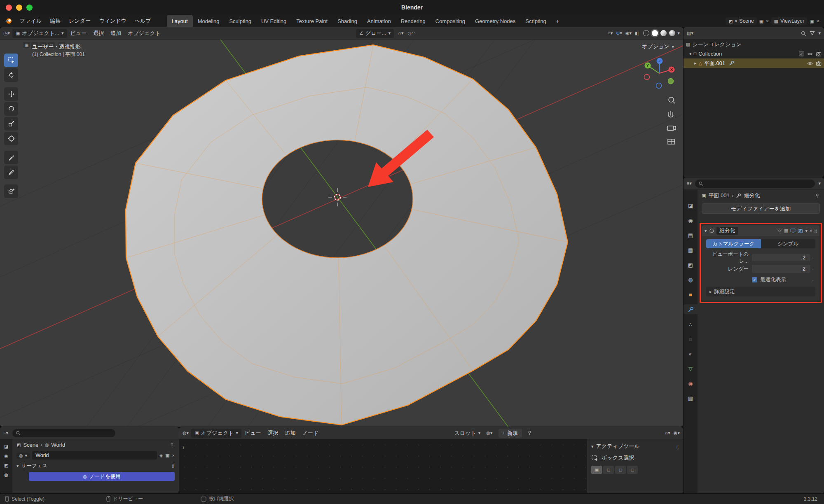 This screenshot has height=504, width=824. I want to click on snap-magnet-icon: ∩, so click(666, 433).